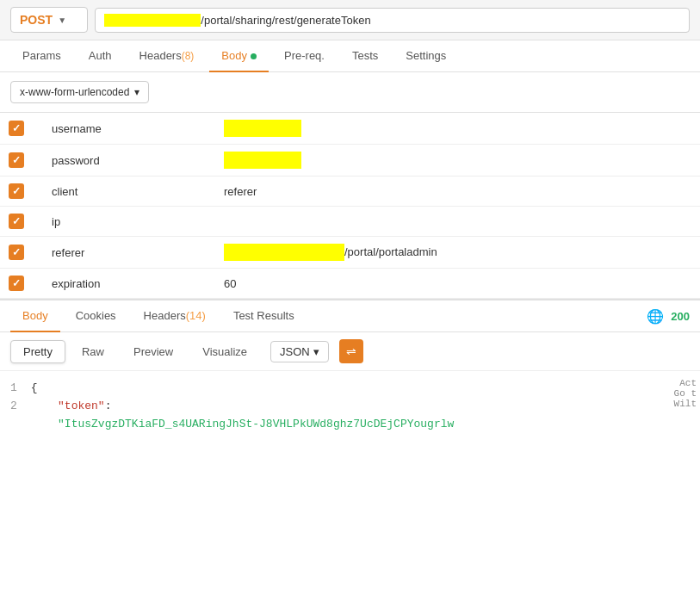 The height and width of the screenshot is (607, 700). I want to click on line-numbers: 1 2, so click(14, 414).